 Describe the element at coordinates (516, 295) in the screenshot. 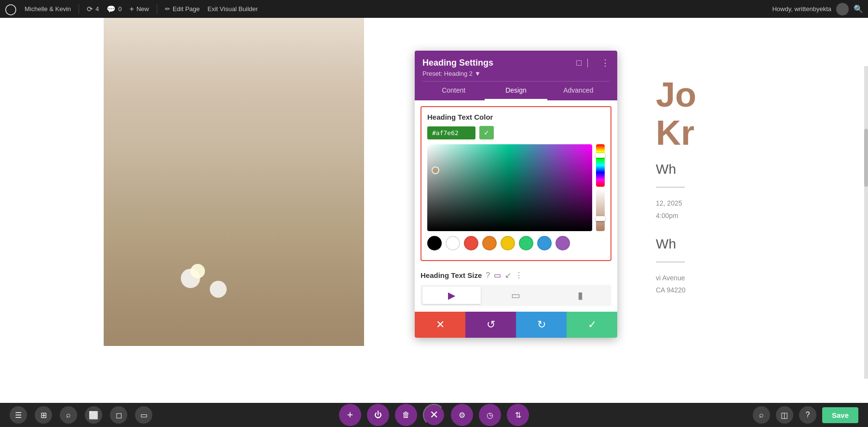

I see `device-tabs: ▶ ▭ ▮` at that location.